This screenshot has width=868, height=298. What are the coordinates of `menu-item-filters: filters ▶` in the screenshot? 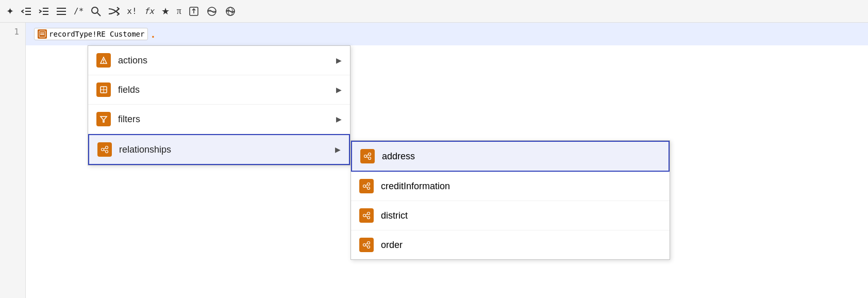 It's located at (219, 120).